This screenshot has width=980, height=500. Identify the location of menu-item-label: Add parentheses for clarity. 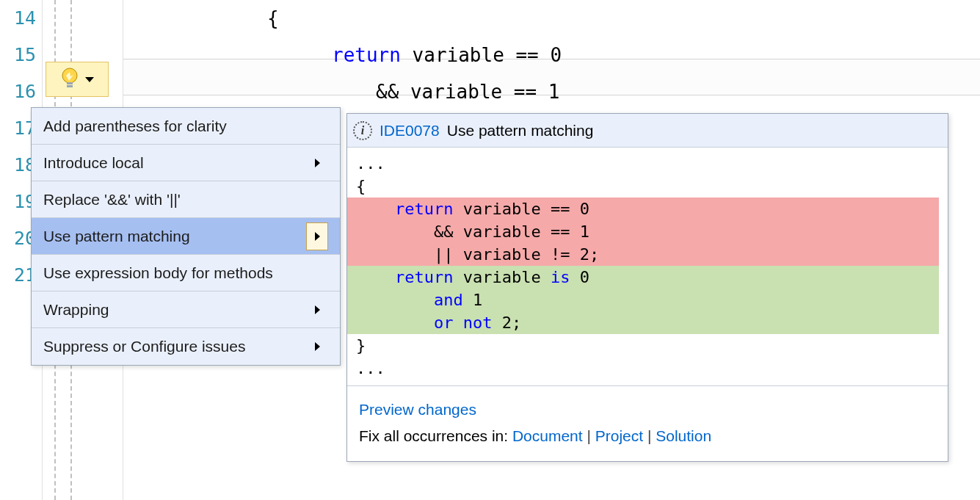
(135, 126).